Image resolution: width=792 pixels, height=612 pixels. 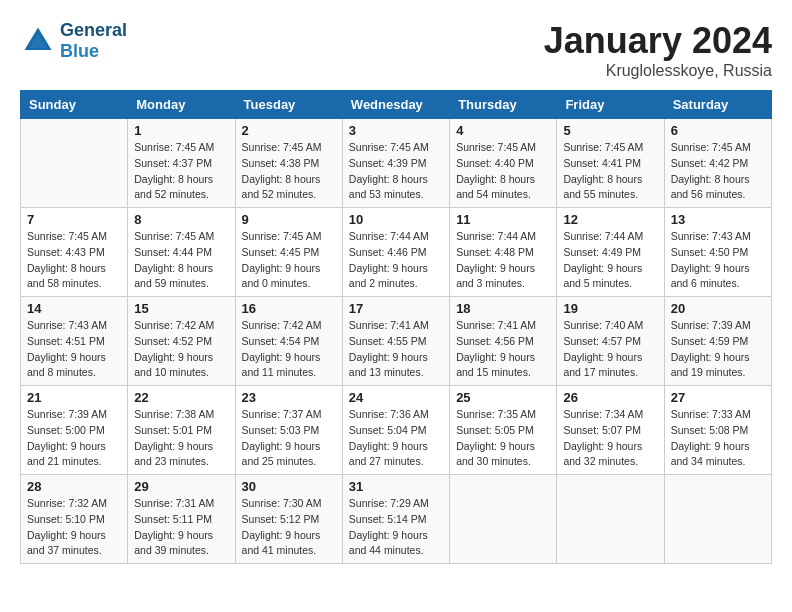 What do you see at coordinates (288, 430) in the screenshot?
I see `calendar-cell: 23Sunrise: 7:37 AMSunset: 5:03 PMDayligh…` at bounding box center [288, 430].